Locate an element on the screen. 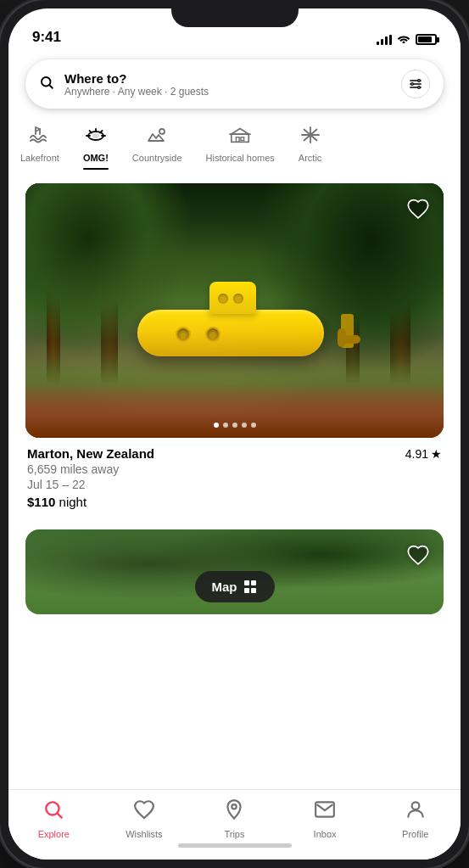 Image resolution: width=469 pixels, height=868 pixels. omg-label: OMG! is located at coordinates (96, 158).